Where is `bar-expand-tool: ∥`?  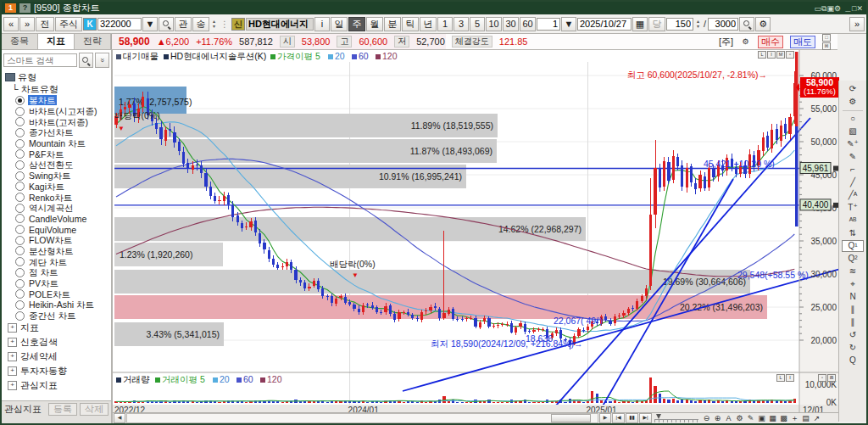
bar-expand-tool: ∥ is located at coordinates (853, 322).